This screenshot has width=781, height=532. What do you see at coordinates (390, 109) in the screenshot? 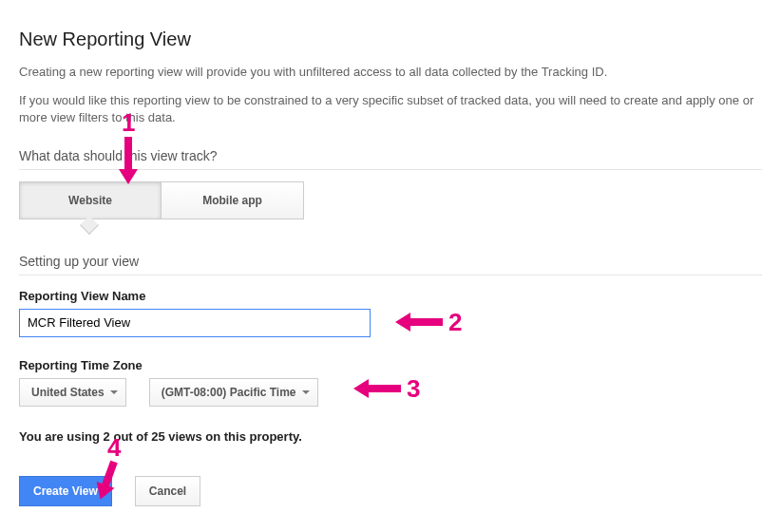
I see `description-2: If you would like this reporting view to…` at bounding box center [390, 109].